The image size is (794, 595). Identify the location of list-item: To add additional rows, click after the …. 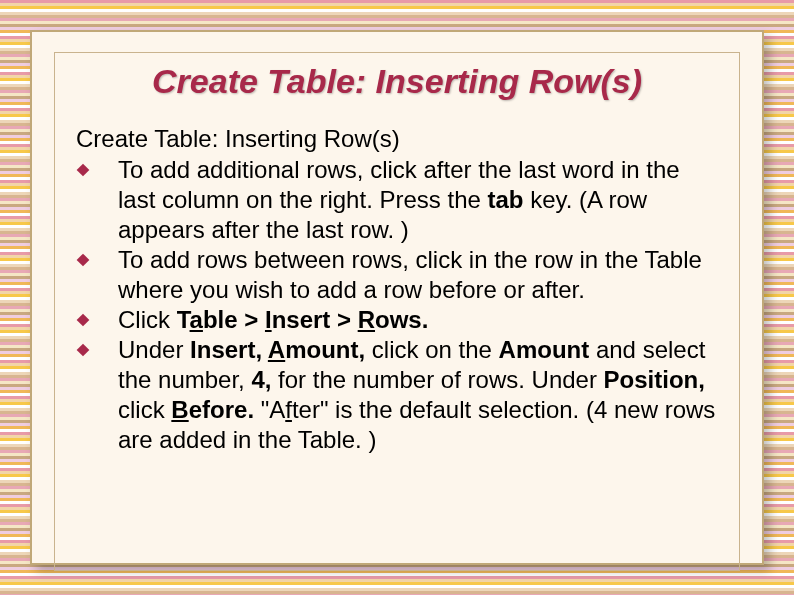
(399, 200).